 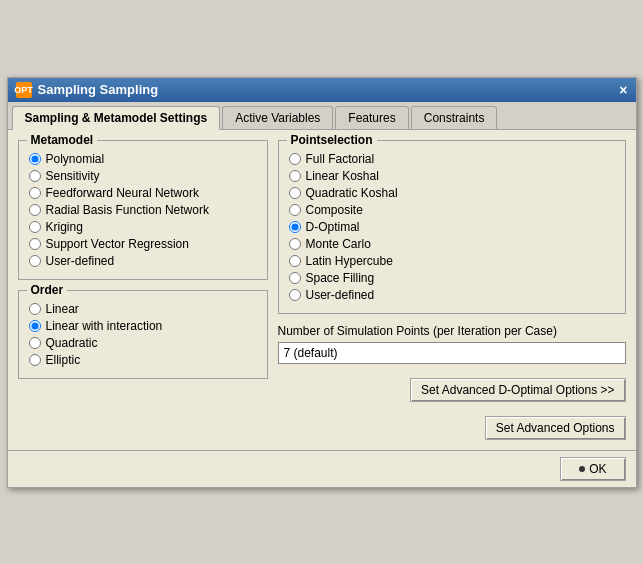 What do you see at coordinates (452, 295) in the screenshot?
I see `ps-user-defined: User-defined` at bounding box center [452, 295].